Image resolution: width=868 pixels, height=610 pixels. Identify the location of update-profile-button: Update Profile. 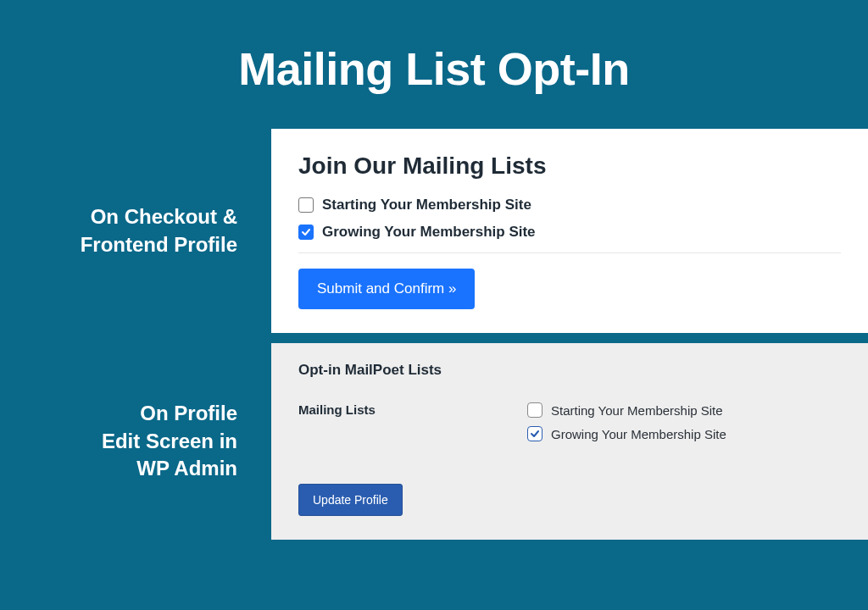
(351, 500).